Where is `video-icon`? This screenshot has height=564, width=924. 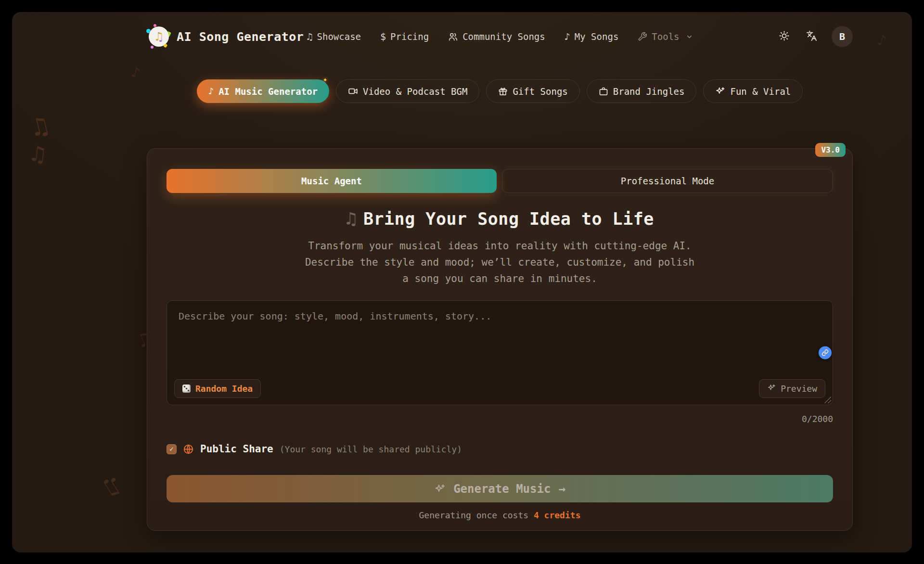
video-icon is located at coordinates (353, 91).